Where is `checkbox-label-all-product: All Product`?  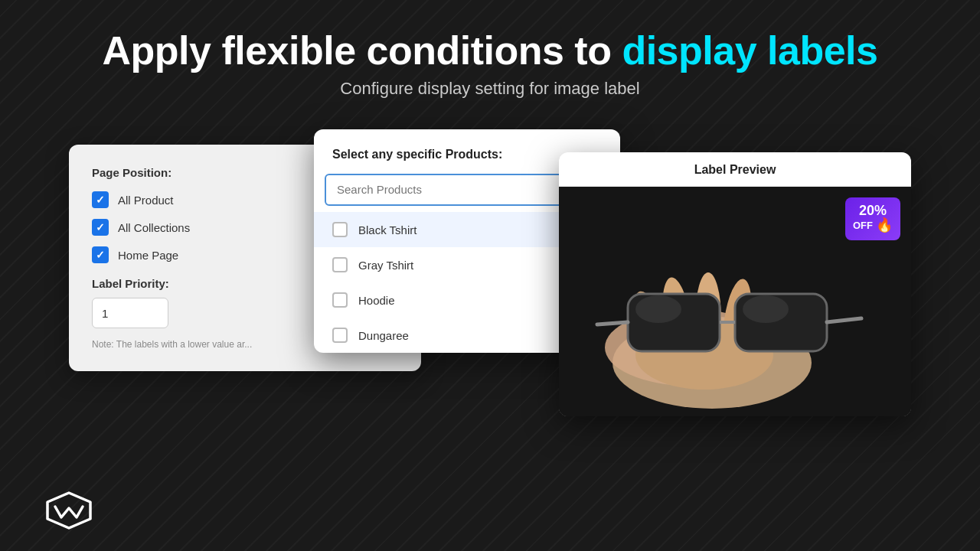 checkbox-label-all-product: All Product is located at coordinates (145, 201).